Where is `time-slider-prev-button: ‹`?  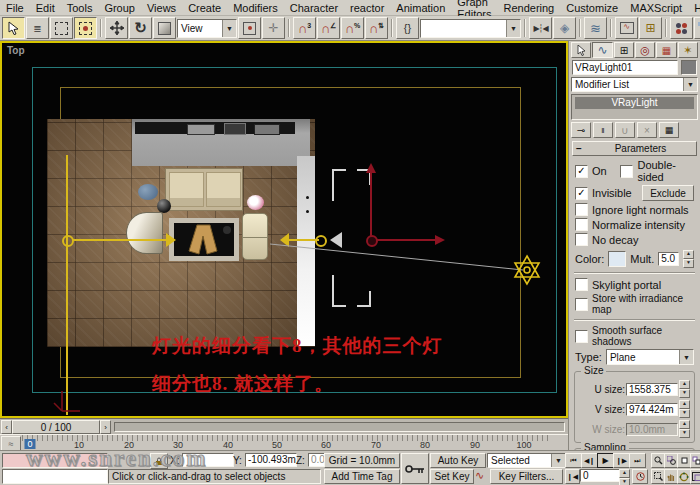
time-slider-prev-button: ‹ is located at coordinates (6, 427).